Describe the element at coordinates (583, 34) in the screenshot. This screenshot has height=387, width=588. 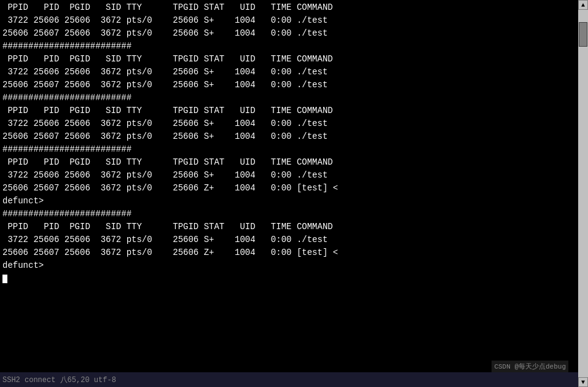
I see `scroll-thumb` at that location.